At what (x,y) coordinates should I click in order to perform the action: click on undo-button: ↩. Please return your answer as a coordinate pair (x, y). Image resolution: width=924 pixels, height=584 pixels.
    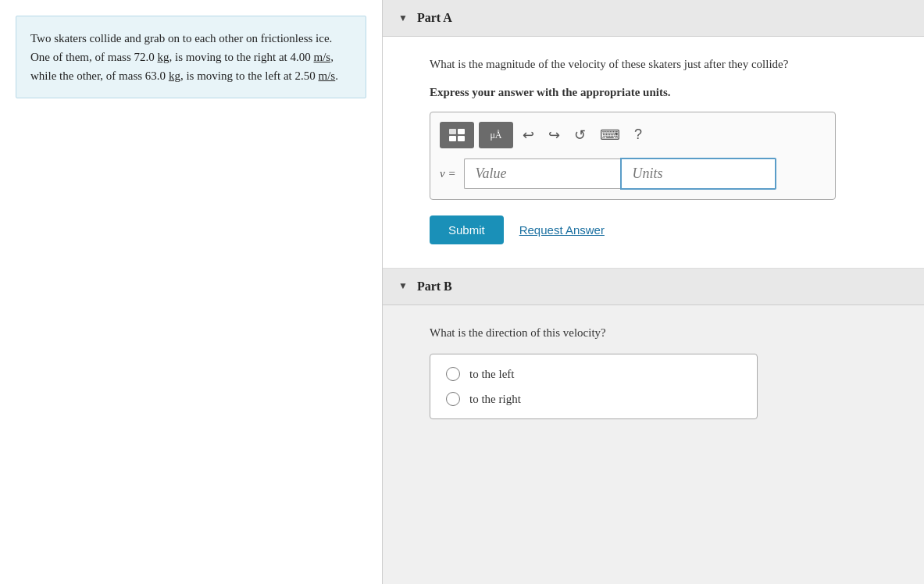
    Looking at the image, I should click on (528, 135).